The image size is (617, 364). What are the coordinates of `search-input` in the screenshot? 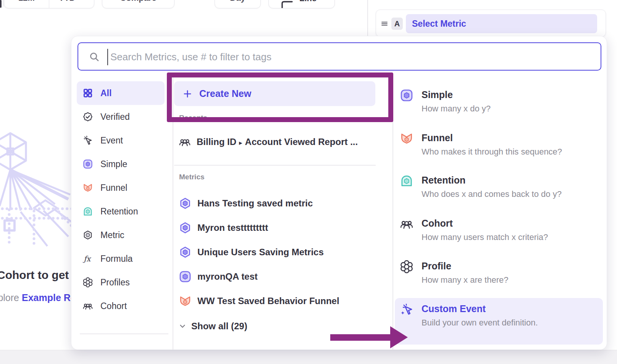 It's located at (347, 57).